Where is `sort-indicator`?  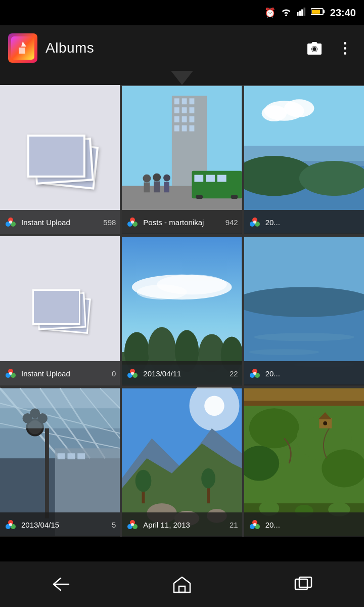 sort-indicator is located at coordinates (182, 78).